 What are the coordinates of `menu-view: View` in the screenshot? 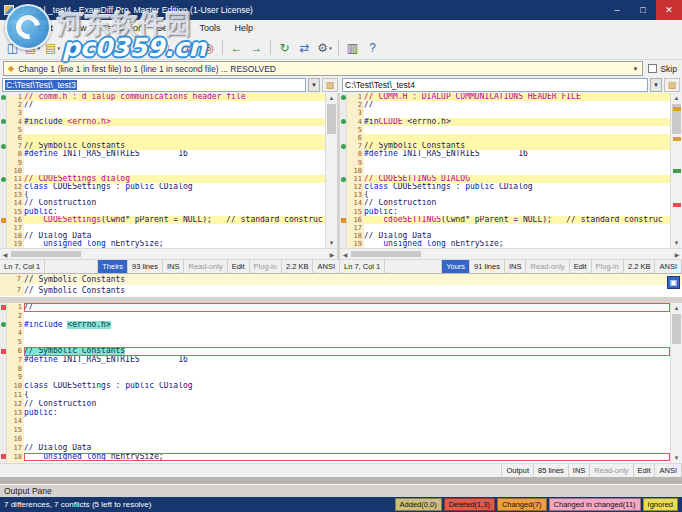 It's located at (76, 28).